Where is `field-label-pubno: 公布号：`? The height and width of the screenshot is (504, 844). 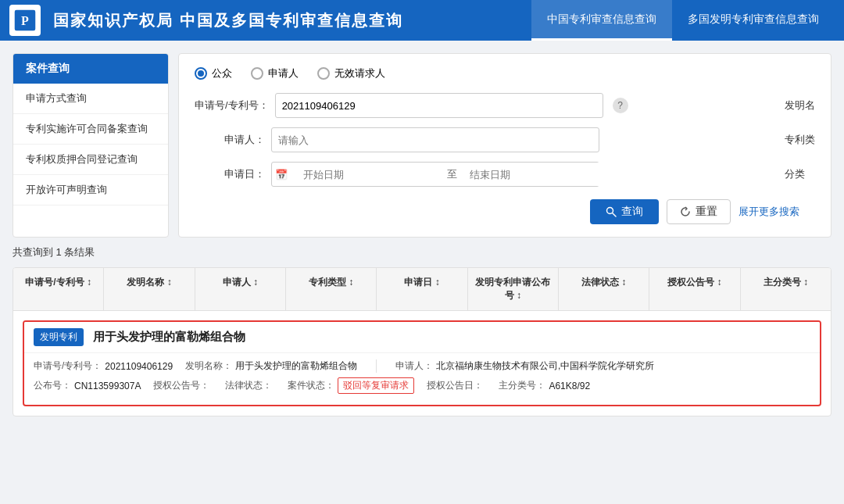 field-label-pubno: 公布号： is located at coordinates (52, 386).